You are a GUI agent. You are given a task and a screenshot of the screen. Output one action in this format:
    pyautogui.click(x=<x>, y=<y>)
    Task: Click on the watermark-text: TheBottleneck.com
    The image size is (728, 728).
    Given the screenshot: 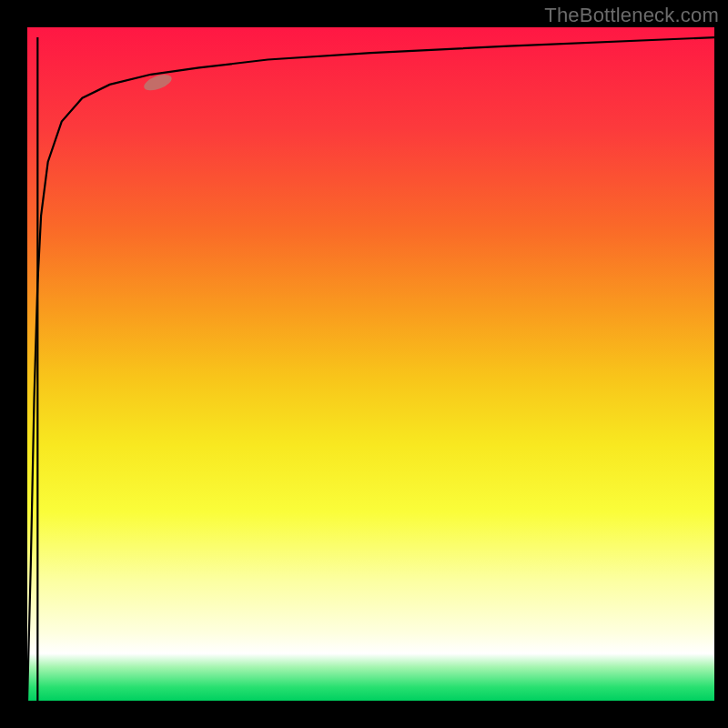 What is the action you would take?
    pyautogui.click(x=632, y=15)
    